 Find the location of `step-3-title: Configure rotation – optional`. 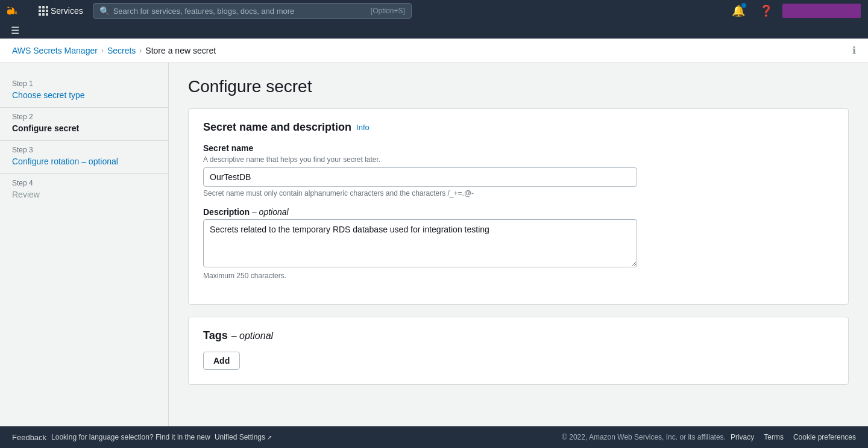

step-3-title: Configure rotation – optional is located at coordinates (65, 161).